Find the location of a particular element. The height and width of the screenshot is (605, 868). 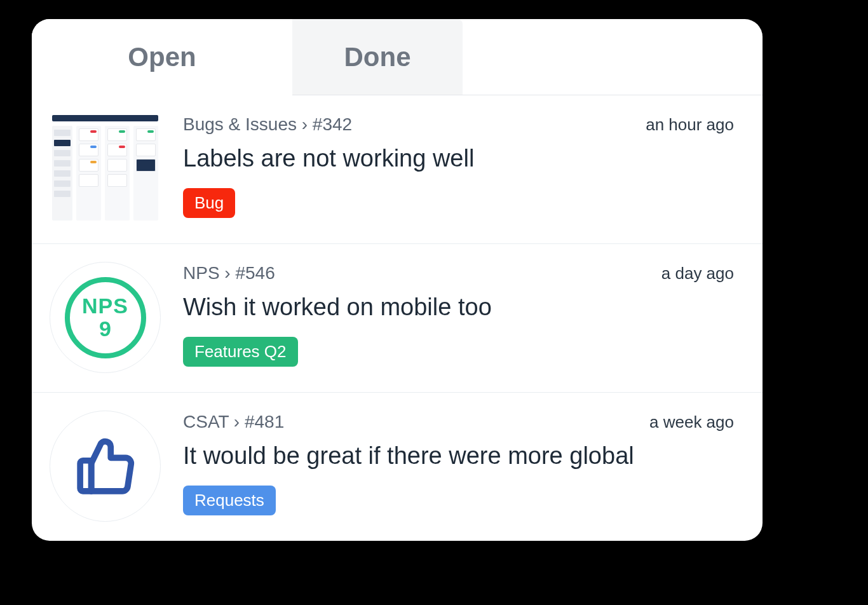

item-meta-row: CSAT › #481 a week ago is located at coordinates (459, 422).